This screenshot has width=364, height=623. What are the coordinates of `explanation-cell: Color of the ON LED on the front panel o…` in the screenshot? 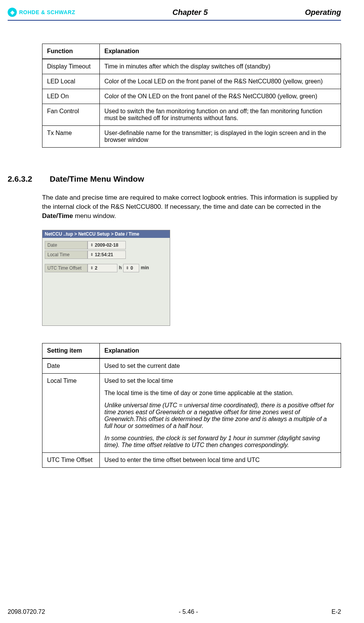 It's located at (220, 96).